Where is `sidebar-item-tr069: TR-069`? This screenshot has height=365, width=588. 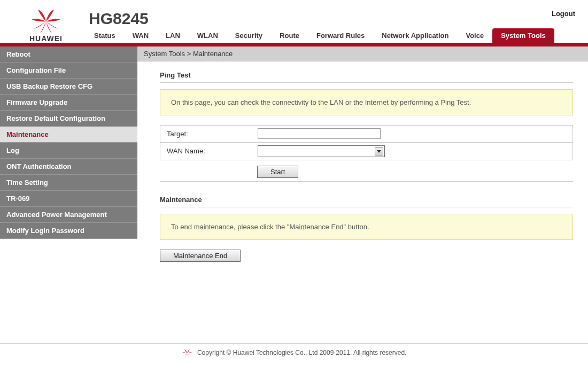 sidebar-item-tr069: TR-069 is located at coordinates (68, 199).